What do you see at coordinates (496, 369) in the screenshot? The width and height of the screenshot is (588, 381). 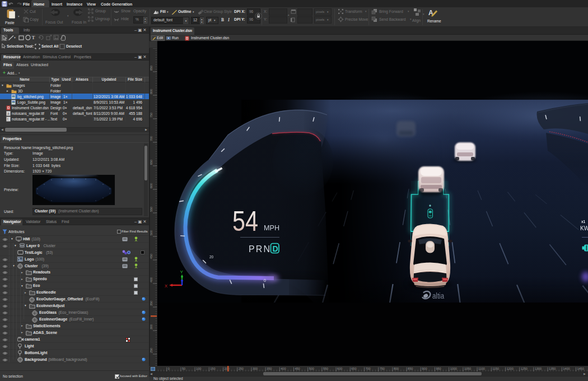 I see `svg-text: 1150` at bounding box center [496, 369].